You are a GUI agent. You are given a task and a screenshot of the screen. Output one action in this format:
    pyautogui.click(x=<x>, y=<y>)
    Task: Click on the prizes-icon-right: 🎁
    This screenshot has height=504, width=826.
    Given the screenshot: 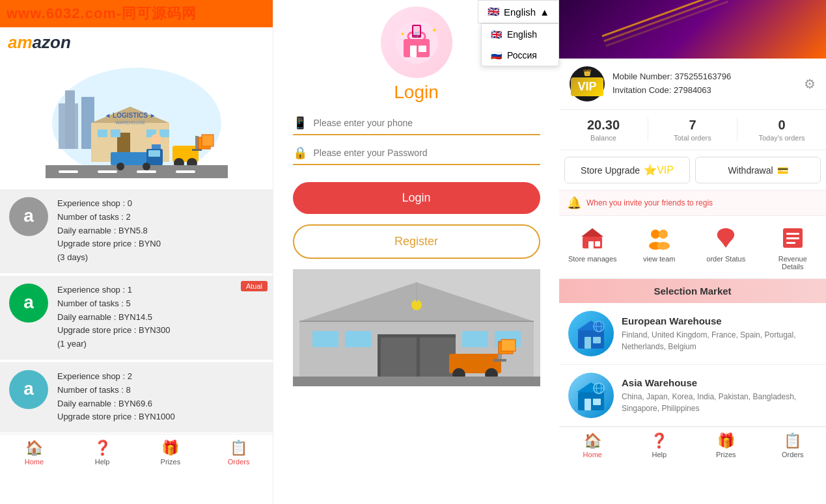 What is the action you would take?
    pyautogui.click(x=726, y=441)
    